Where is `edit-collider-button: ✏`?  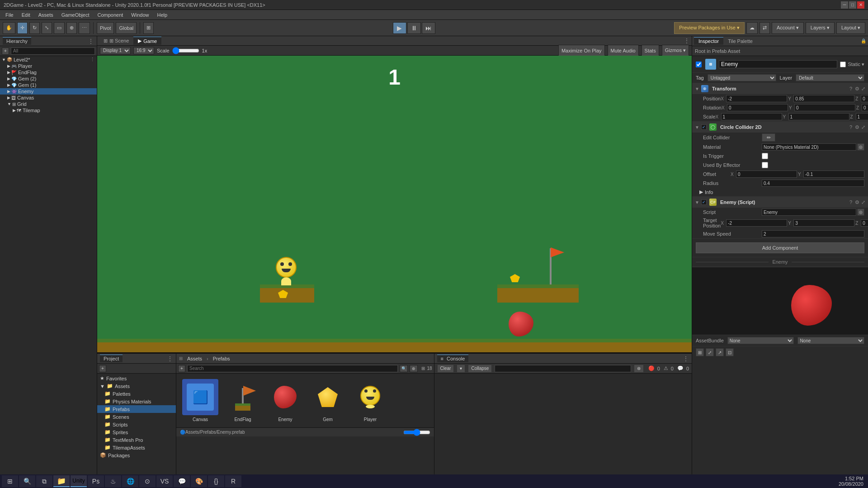 edit-collider-button: ✏ is located at coordinates (769, 137).